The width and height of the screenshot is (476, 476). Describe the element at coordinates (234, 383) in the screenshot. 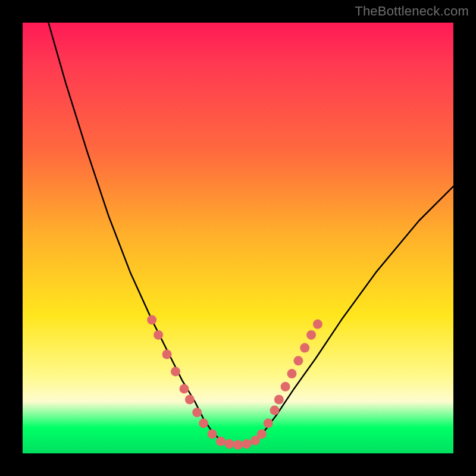

I see `curve-markers` at that location.